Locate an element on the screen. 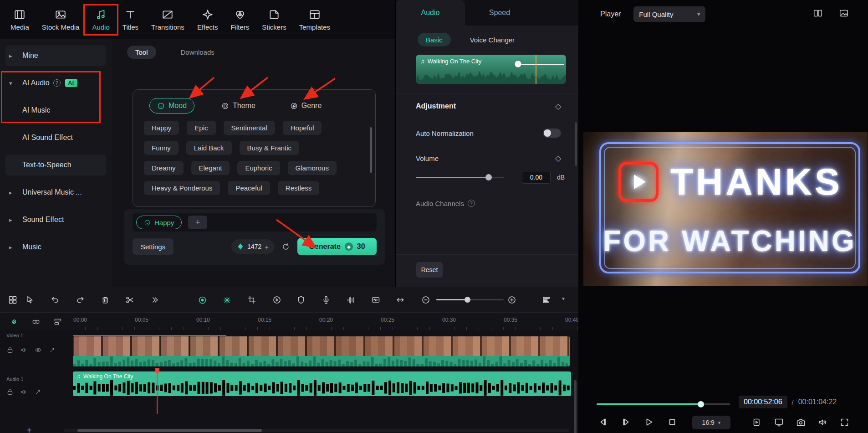 Image resolution: width=868 pixels, height=433 pixels. mood-scrollbar is located at coordinates (371, 150).